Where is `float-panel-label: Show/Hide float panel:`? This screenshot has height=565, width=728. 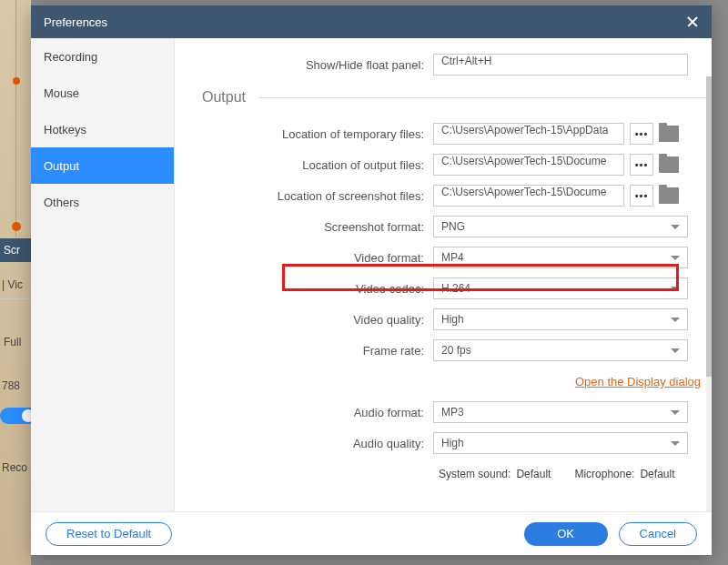
float-panel-label: Show/Hide float panel: is located at coordinates (318, 66).